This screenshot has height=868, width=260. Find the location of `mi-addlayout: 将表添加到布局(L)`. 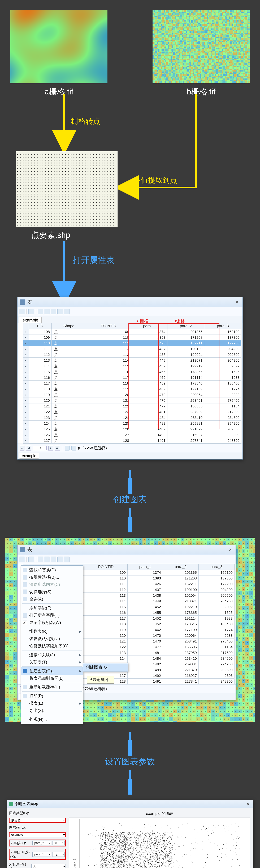

mi-addlayout: 将表添加到布局(L) is located at coordinates (52, 678).